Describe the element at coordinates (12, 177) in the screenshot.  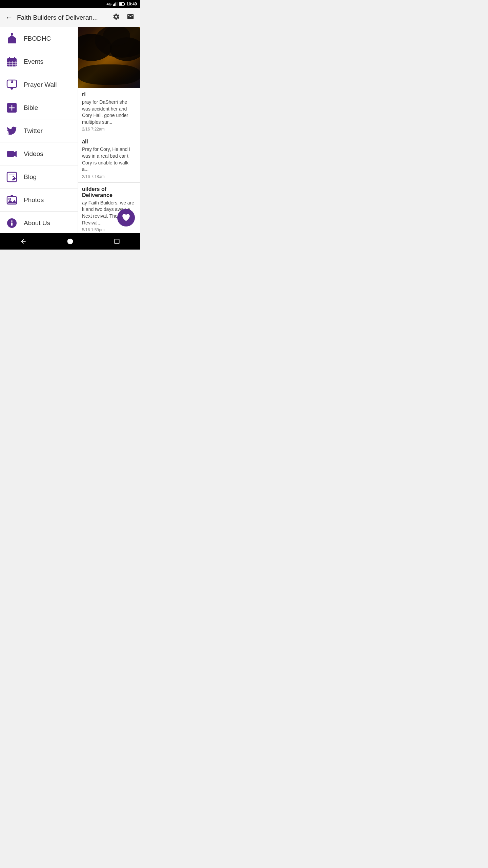
I see `blog-icon` at that location.